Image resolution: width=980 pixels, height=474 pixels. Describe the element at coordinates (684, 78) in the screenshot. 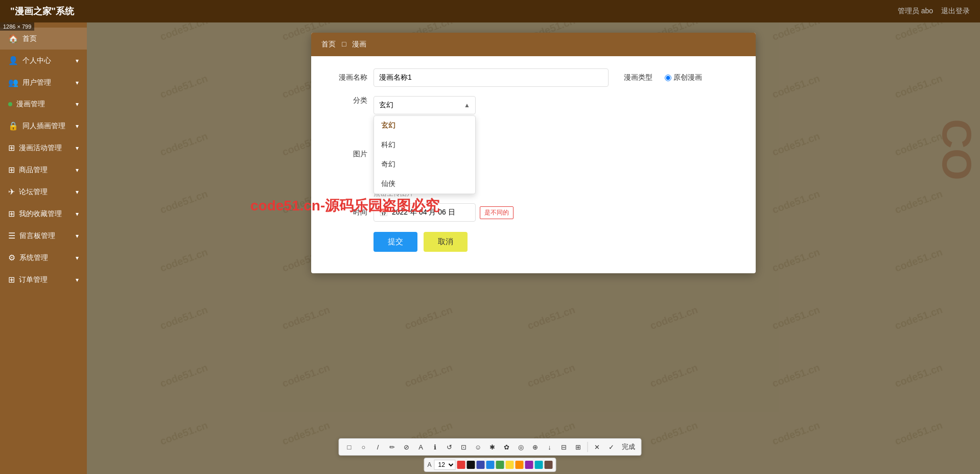

I see `type-radio-original: 原创漫画` at that location.